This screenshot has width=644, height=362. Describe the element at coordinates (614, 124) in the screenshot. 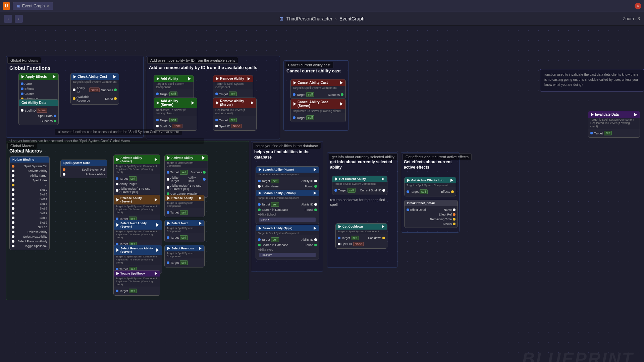

I see `invalidate-data-node: Invalidate Data Target is Spell System C…` at that location.